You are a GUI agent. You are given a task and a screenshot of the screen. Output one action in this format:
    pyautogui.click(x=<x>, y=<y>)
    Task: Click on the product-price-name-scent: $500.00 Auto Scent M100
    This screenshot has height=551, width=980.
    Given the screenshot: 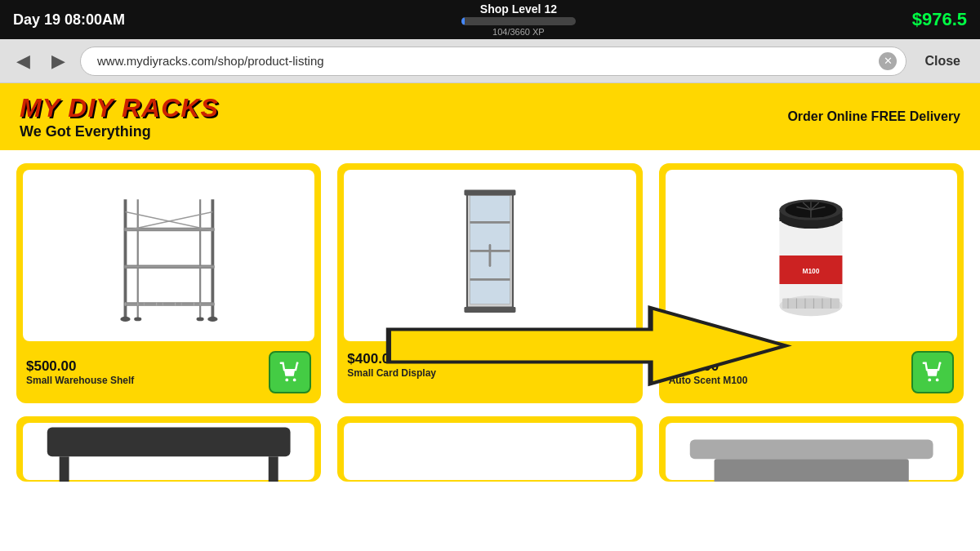 What is the action you would take?
    pyautogui.click(x=709, y=372)
    